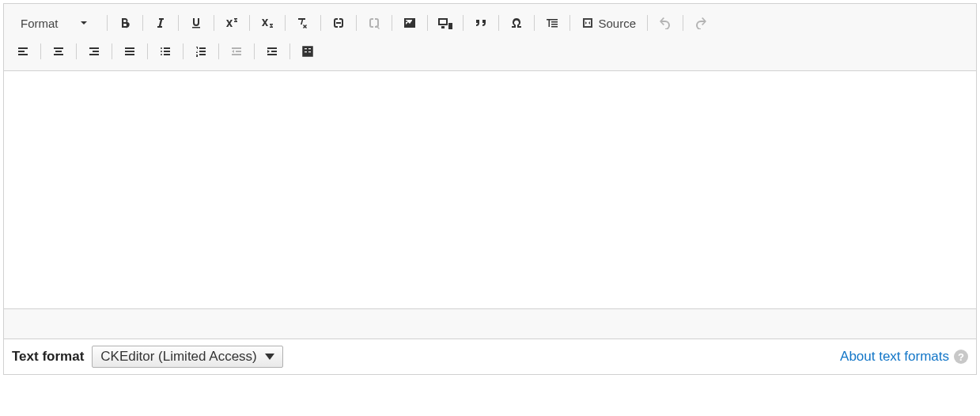 The width and height of the screenshot is (980, 416). Describe the element at coordinates (339, 23) in the screenshot. I see `link-button` at that location.